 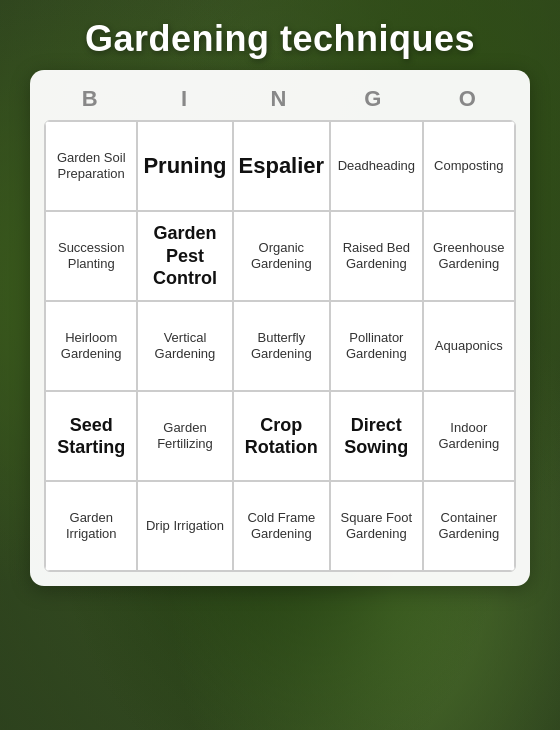 I want to click on bingo-cell: Butterfly Gardening, so click(x=282, y=346).